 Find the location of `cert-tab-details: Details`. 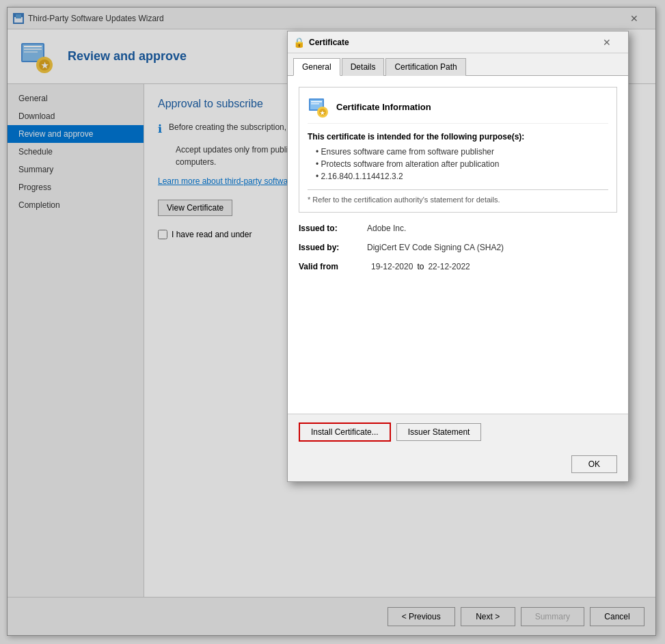

cert-tab-details: Details is located at coordinates (364, 67).